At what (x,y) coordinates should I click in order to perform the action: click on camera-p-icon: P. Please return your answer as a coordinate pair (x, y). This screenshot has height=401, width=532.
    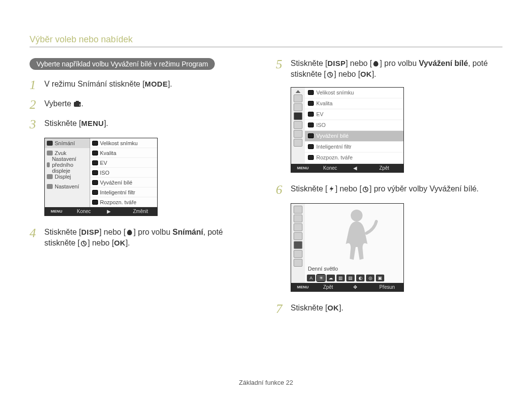
    Looking at the image, I should click on (77, 104).